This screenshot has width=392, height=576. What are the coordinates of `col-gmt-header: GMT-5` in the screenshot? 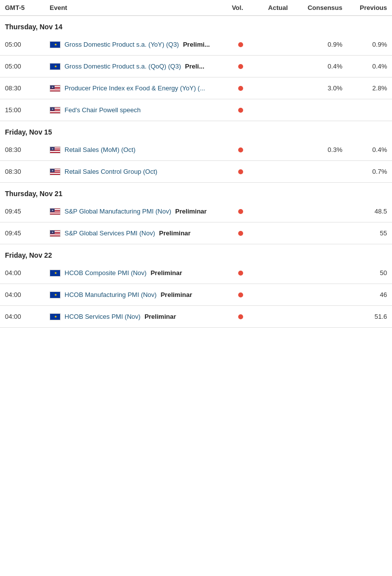 It's located at (27, 8).